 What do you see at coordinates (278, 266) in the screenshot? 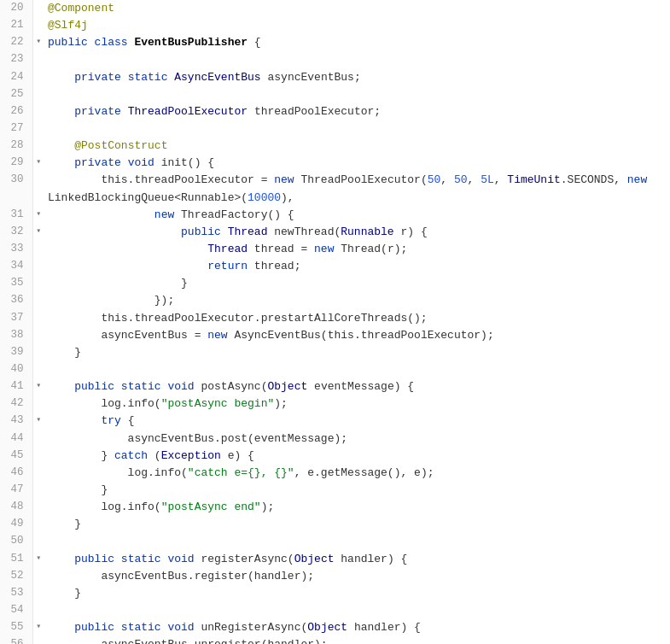
I see `code-token: thread;` at bounding box center [278, 266].